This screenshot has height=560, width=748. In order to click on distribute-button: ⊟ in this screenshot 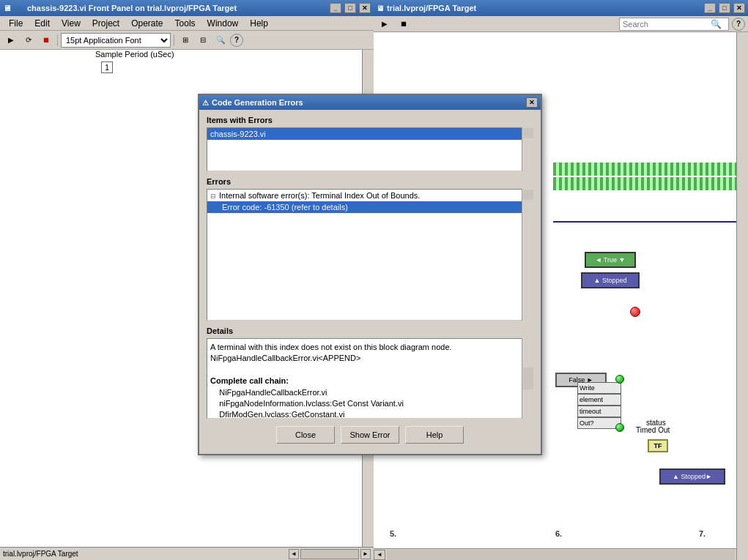, I will do `click(203, 40)`.